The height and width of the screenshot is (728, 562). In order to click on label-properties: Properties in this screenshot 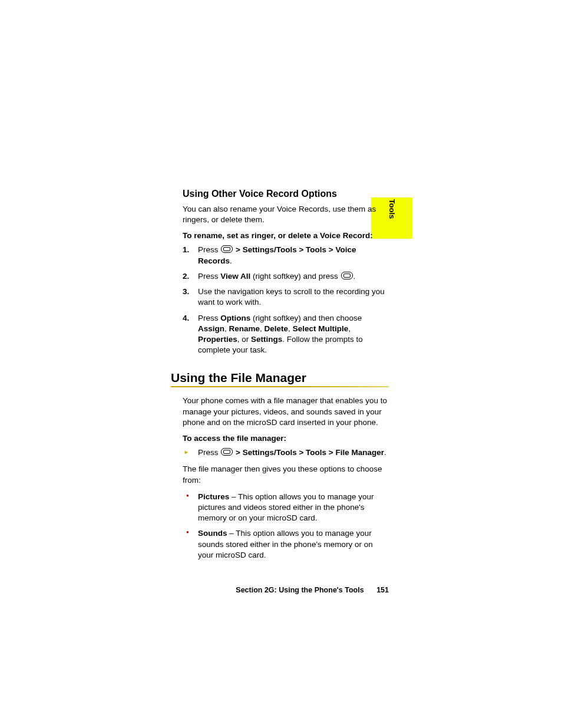, I will do `click(218, 340)`.